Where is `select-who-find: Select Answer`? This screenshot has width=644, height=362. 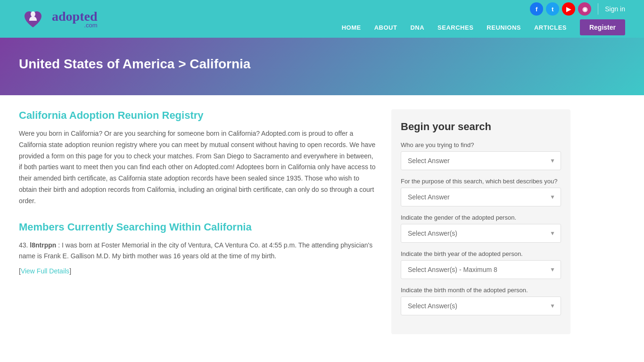
select-who-find: Select Answer is located at coordinates (481, 161).